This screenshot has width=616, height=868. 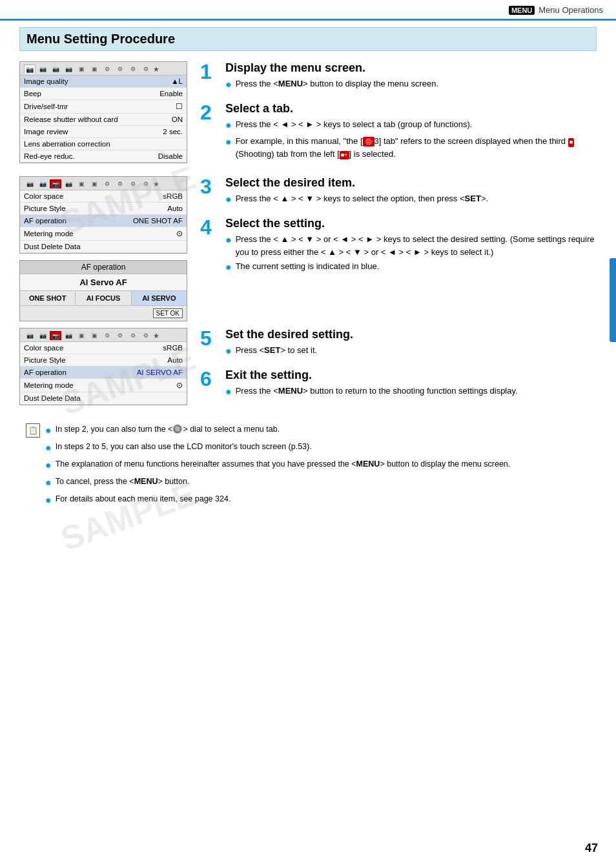 What do you see at coordinates (68, 184) in the screenshot?
I see `tab2-shoot4: 📷` at bounding box center [68, 184].